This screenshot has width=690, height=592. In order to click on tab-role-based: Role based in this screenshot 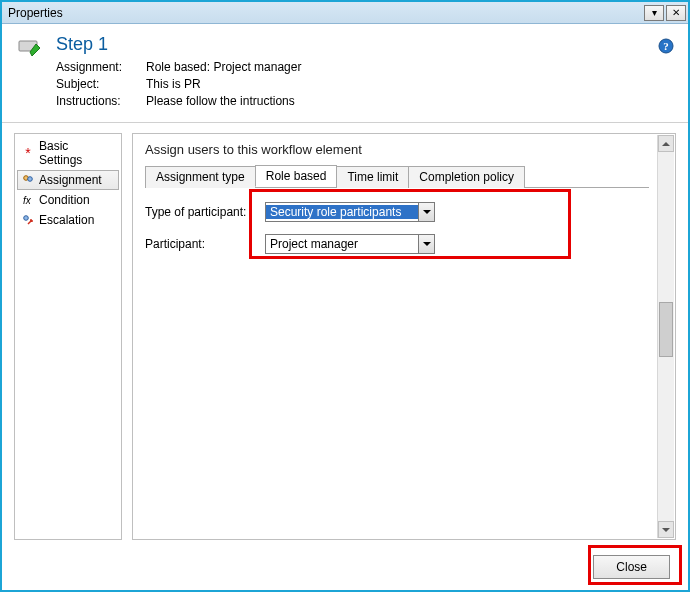, I will do `click(296, 176)`.